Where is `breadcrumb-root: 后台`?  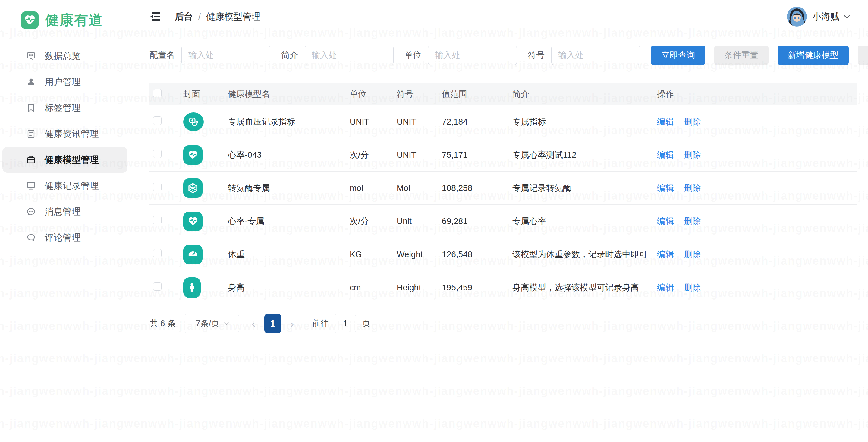
breadcrumb-root: 后台 is located at coordinates (184, 17).